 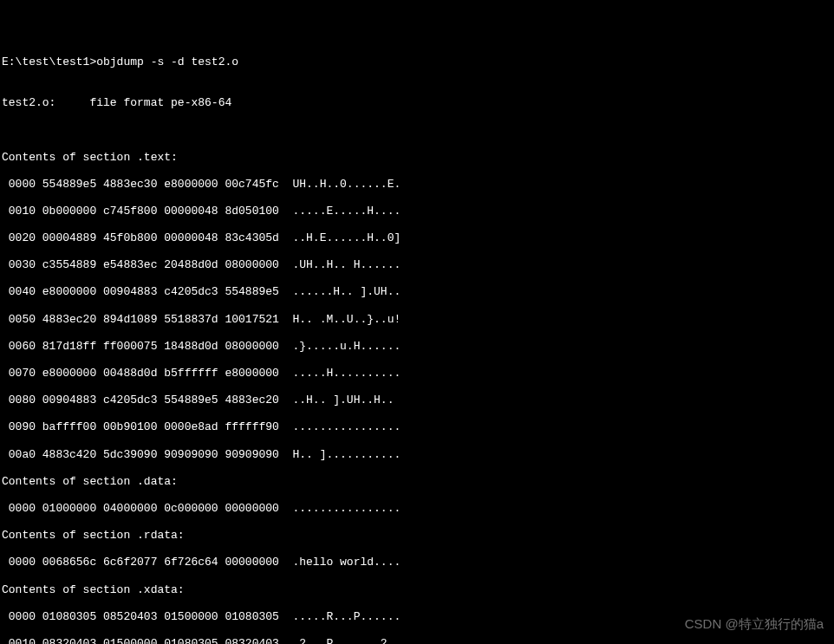 What do you see at coordinates (417, 455) in the screenshot?
I see `hex-dump-line: 00a0 4883c420 5dc39090 90909090 90909090…` at bounding box center [417, 455].